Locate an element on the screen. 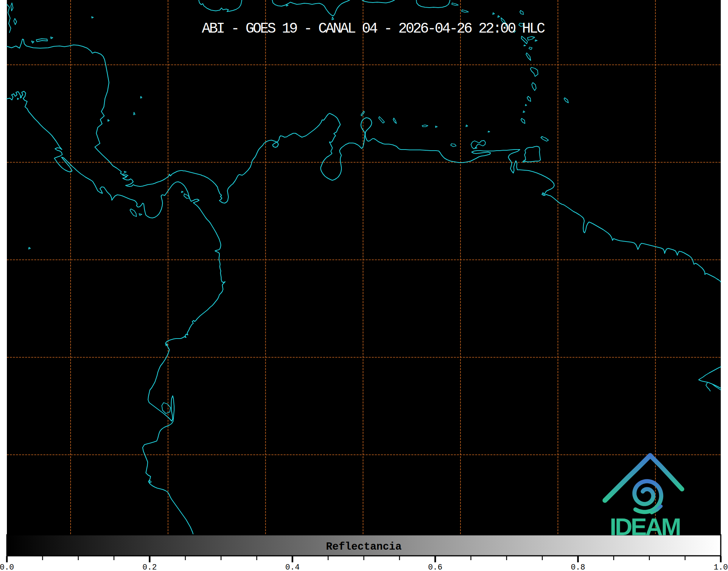  svg-text: 0.8 is located at coordinates (578, 567).